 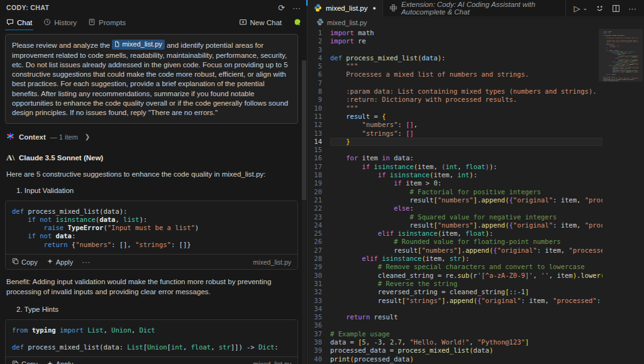 I want to click on message-text-after: and identify potential areas for improve…, so click(x=150, y=79).